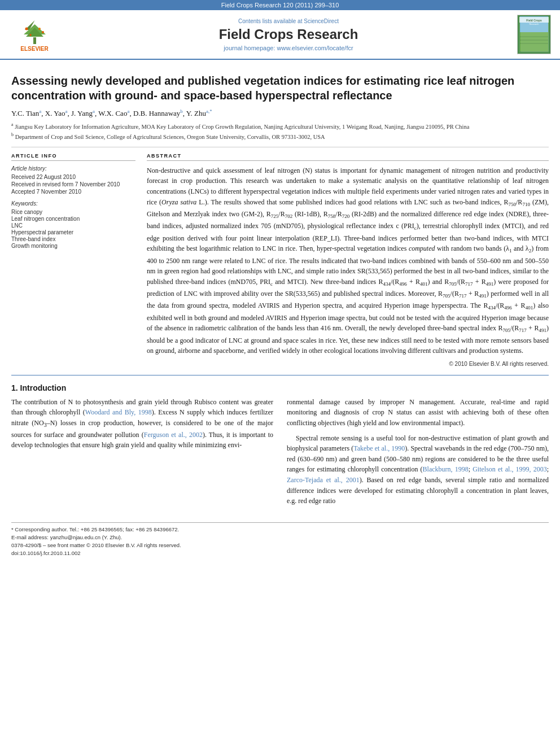 This screenshot has width=560, height=747. What do you see at coordinates (280, 538) in the screenshot?
I see `email-note: E-mail address: yanzhu@njau.edu.cn (Y. Z…` at bounding box center [280, 538].